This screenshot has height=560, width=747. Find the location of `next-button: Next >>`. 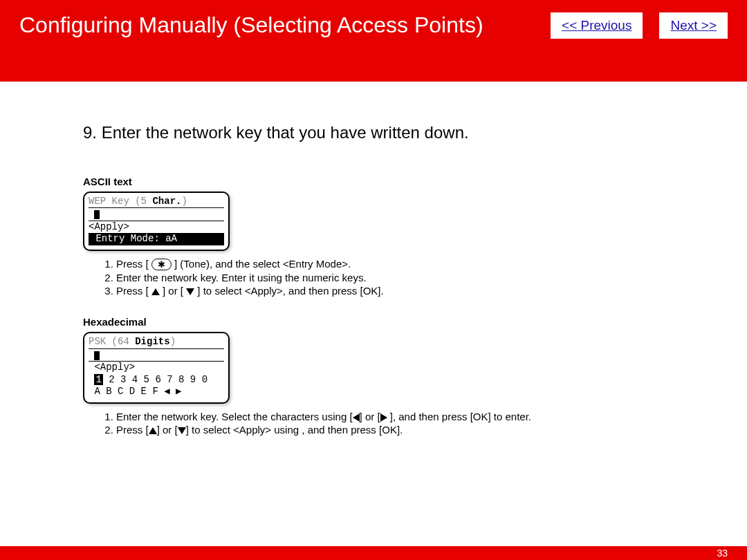

next-button: Next >> is located at coordinates (693, 26).